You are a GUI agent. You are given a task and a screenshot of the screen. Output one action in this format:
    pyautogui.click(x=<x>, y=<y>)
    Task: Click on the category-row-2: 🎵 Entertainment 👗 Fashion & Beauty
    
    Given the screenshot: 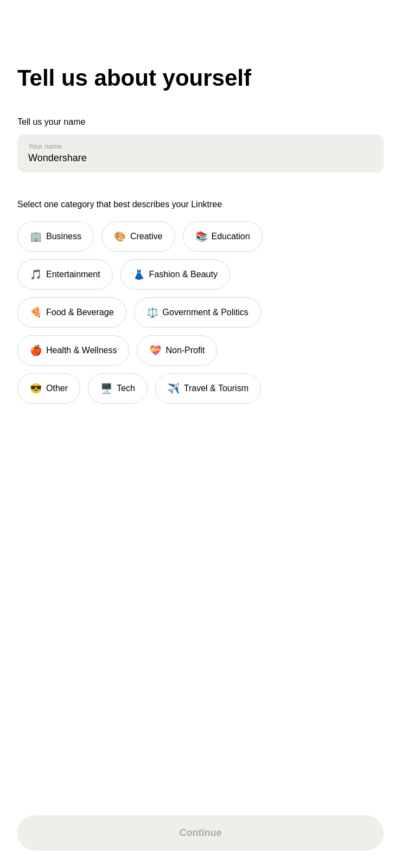 What is the action you would take?
    pyautogui.click(x=201, y=275)
    